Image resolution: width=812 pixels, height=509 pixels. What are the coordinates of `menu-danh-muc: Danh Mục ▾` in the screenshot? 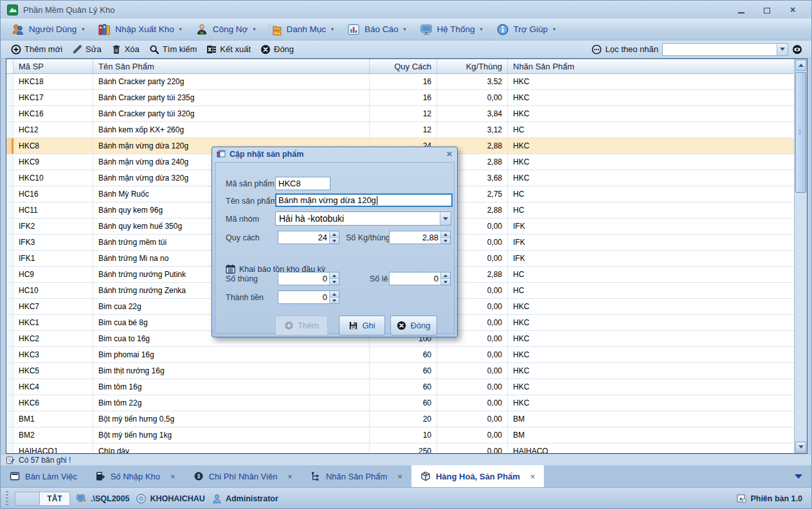 It's located at (302, 30).